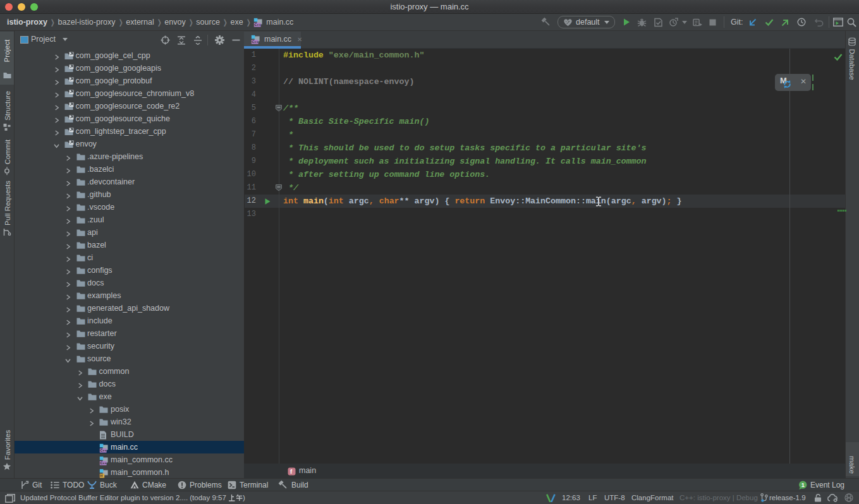  Describe the element at coordinates (803, 485) in the screenshot. I see `svg-text: 1` at that location.